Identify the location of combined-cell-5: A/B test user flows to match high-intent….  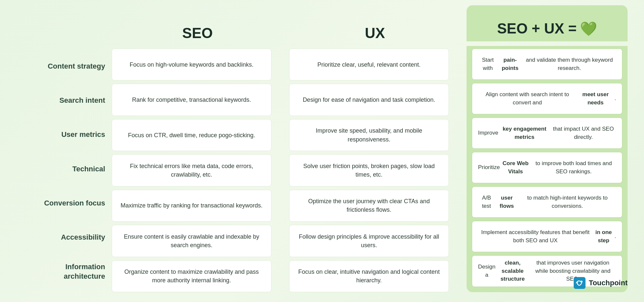
(547, 202).